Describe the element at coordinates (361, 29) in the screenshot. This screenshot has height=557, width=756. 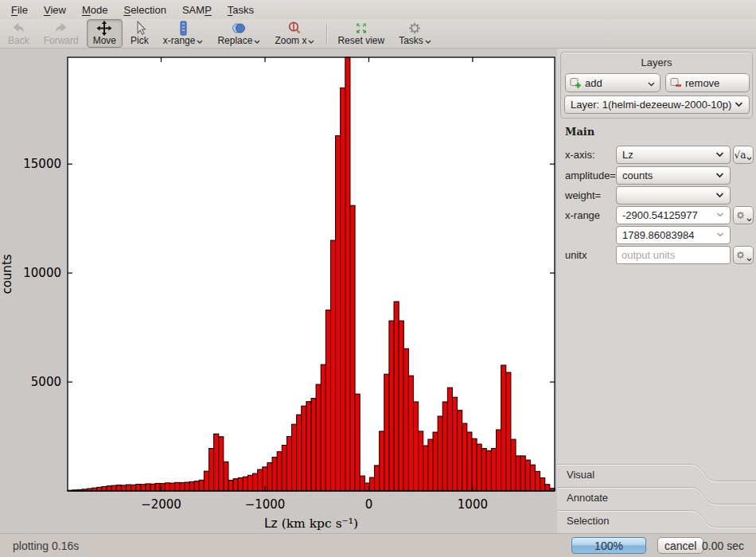
I see `expand-arrows-icon` at that location.